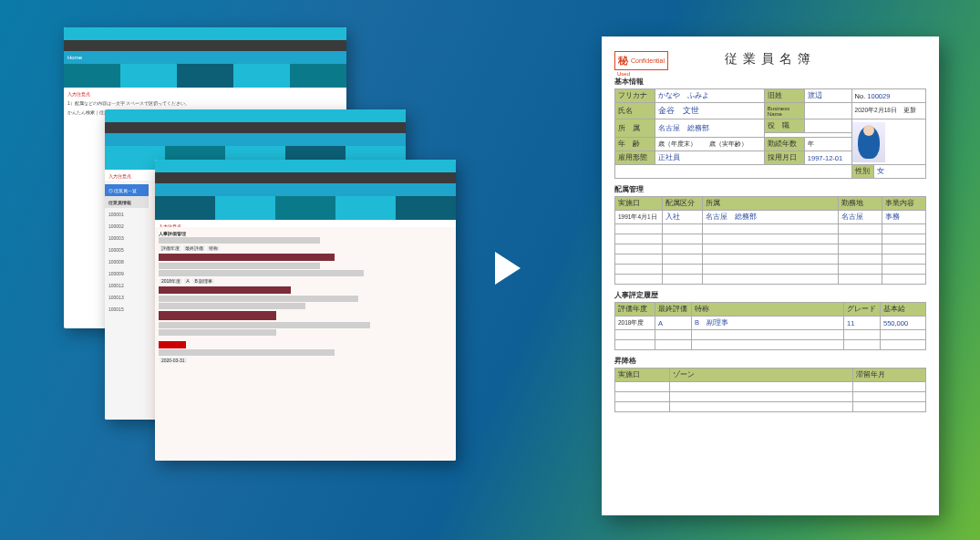  What do you see at coordinates (127, 261) in the screenshot?
I see `sidebar-item: 100008` at bounding box center [127, 261].